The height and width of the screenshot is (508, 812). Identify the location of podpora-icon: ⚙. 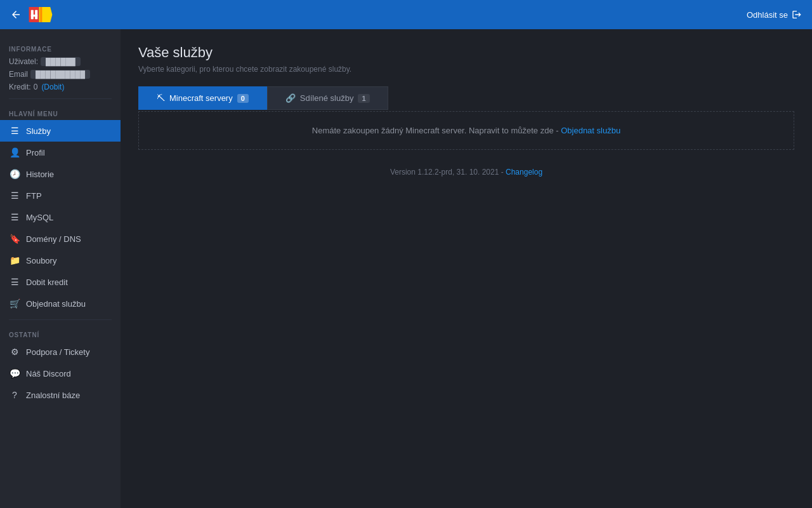
(15, 352).